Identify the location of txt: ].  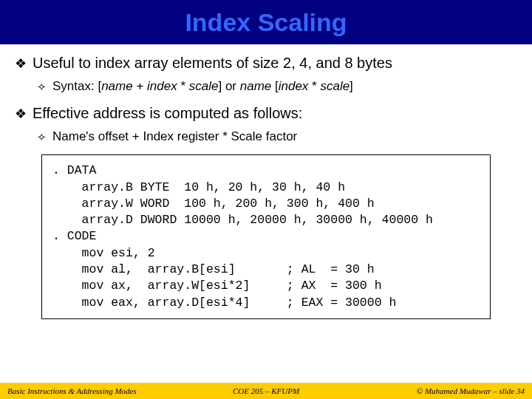
(352, 86).